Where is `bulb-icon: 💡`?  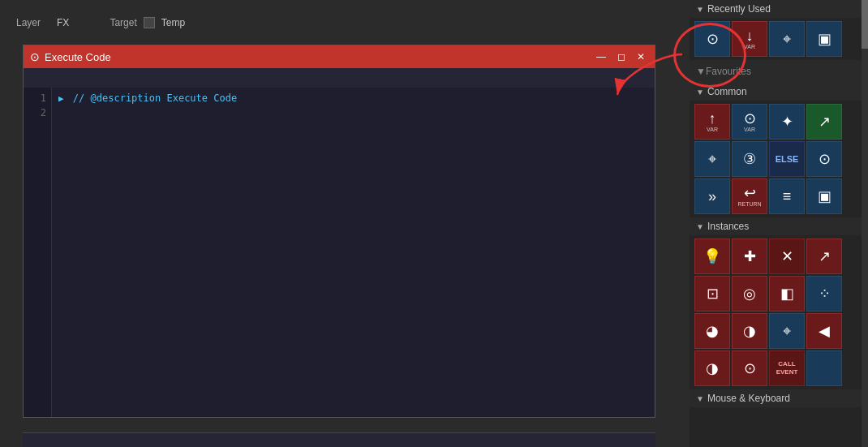 bulb-icon: 💡 is located at coordinates (712, 256).